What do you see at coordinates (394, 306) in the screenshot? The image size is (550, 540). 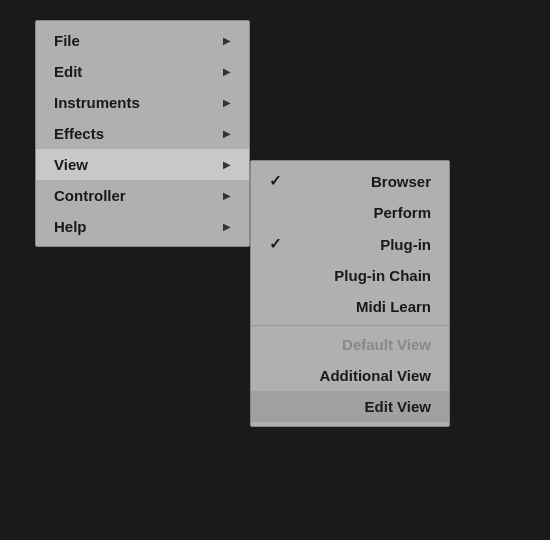 I see `secondary-menu-item-label: Midi Learn` at bounding box center [394, 306].